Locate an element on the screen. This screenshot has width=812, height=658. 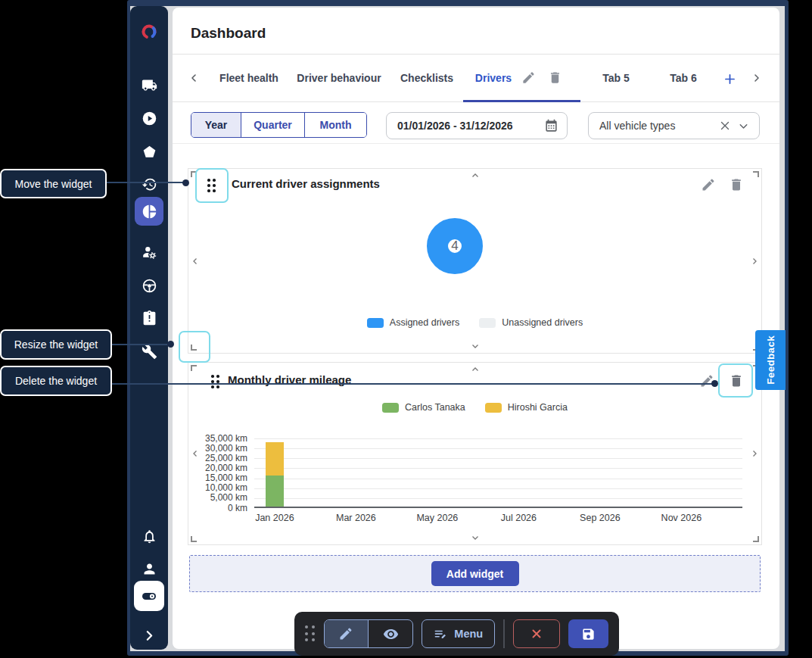
add-widget-button: Add widget is located at coordinates (475, 574).